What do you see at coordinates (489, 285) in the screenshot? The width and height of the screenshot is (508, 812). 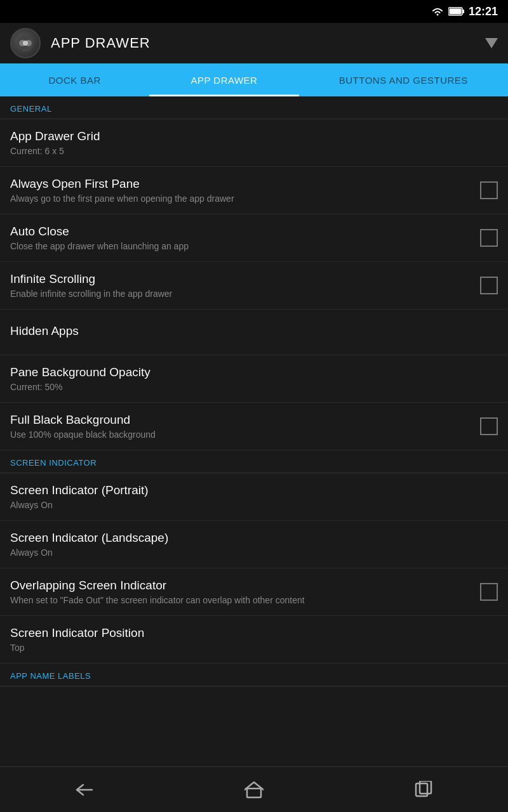 I see `checkbox-infinite-scrolling` at bounding box center [489, 285].